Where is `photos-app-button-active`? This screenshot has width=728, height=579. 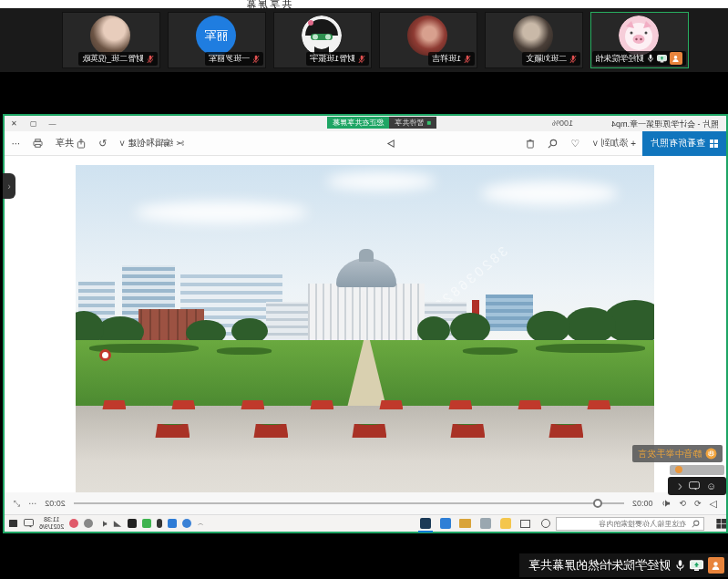 photos-app-button-active is located at coordinates (426, 523).